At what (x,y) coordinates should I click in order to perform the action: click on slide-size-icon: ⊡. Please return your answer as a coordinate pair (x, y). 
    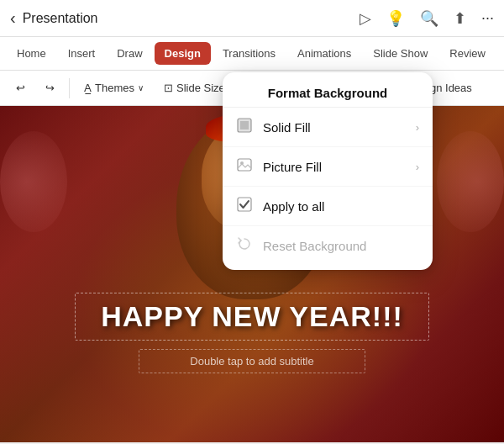
    Looking at the image, I should click on (168, 87).